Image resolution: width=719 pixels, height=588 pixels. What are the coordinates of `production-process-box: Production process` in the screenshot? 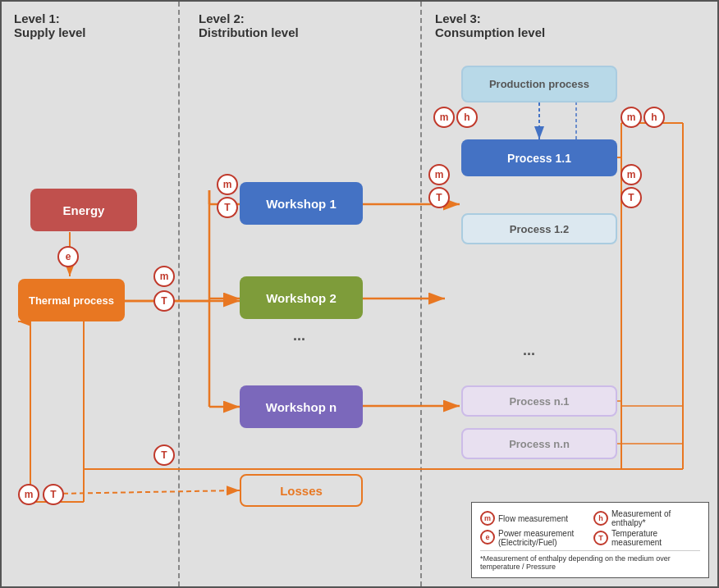 It's located at (539, 84).